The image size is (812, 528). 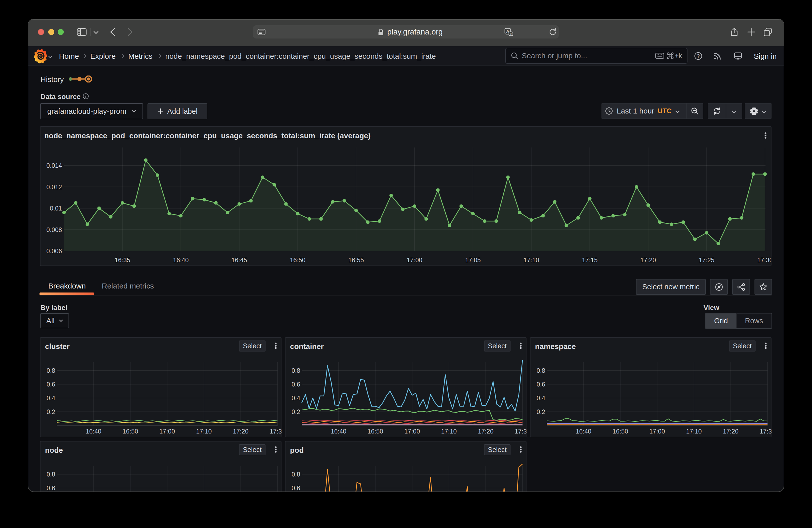 I want to click on svg-text: 16:45, so click(x=240, y=260).